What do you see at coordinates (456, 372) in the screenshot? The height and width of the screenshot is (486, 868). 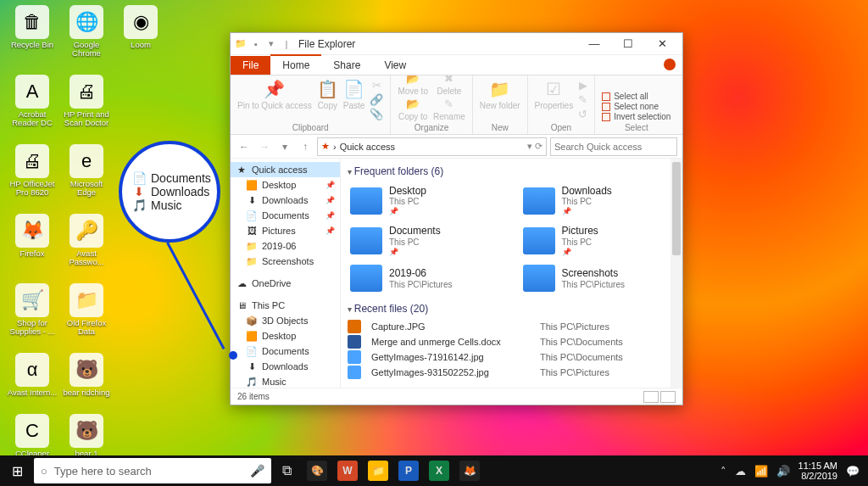 I see `file-name: GettyImages-931502252.jpg` at bounding box center [456, 372].